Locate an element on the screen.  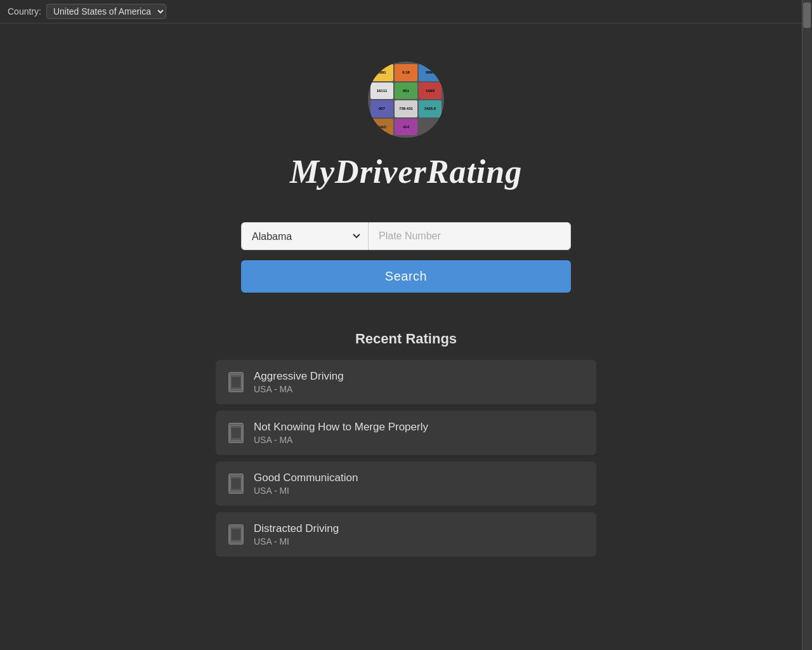
plate-cell: 8H1C is located at coordinates (382, 127).